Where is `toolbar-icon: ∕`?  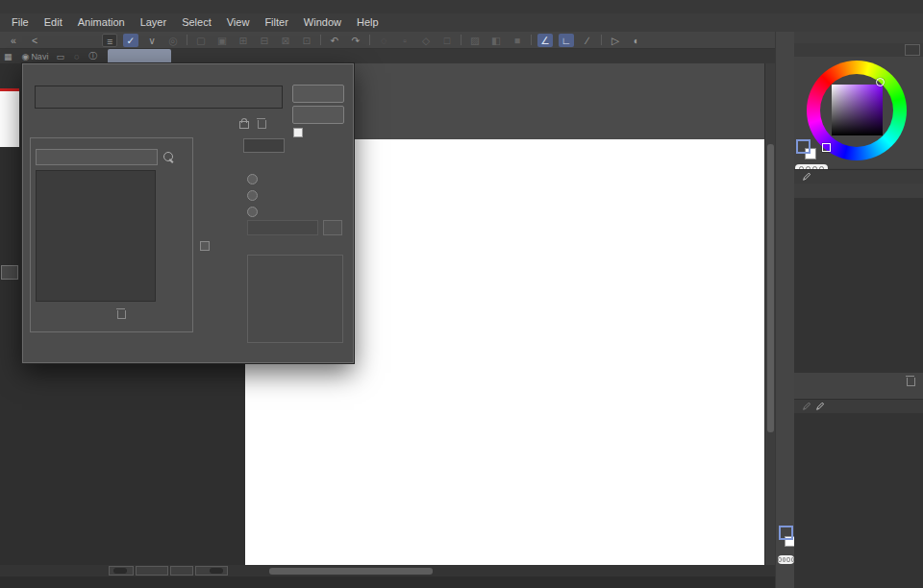 toolbar-icon: ∕ is located at coordinates (587, 40).